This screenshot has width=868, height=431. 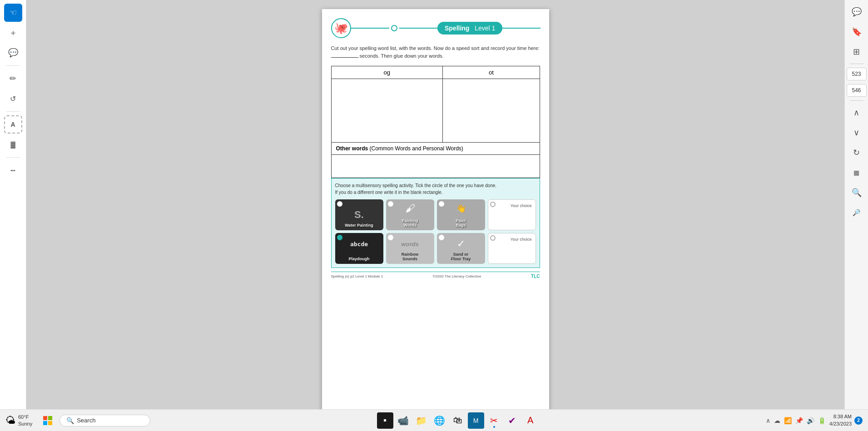 I want to click on pen-button: ✏, so click(x=13, y=79).